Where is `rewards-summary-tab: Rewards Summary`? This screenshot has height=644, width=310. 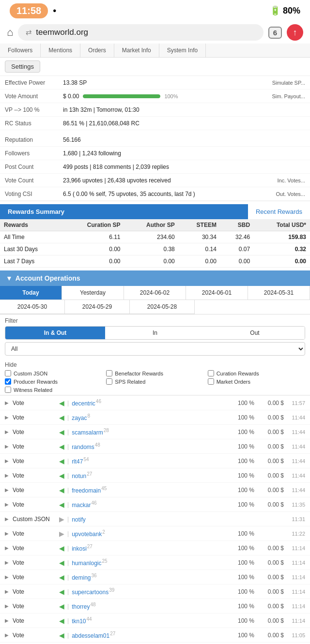 rewards-summary-tab: Rewards Summary is located at coordinates (124, 212).